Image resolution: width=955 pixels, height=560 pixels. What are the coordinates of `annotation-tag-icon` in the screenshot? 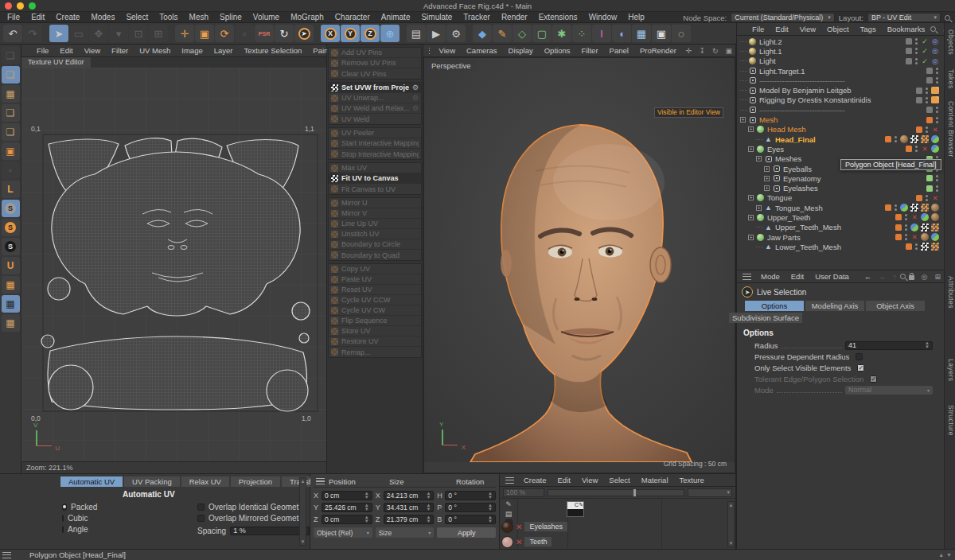 It's located at (935, 100).